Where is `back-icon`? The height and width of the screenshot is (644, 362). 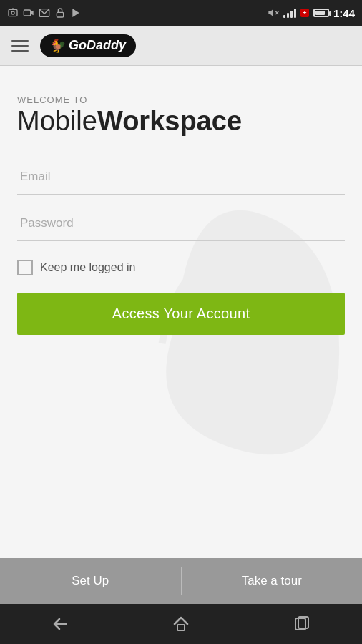
back-icon is located at coordinates (60, 624).